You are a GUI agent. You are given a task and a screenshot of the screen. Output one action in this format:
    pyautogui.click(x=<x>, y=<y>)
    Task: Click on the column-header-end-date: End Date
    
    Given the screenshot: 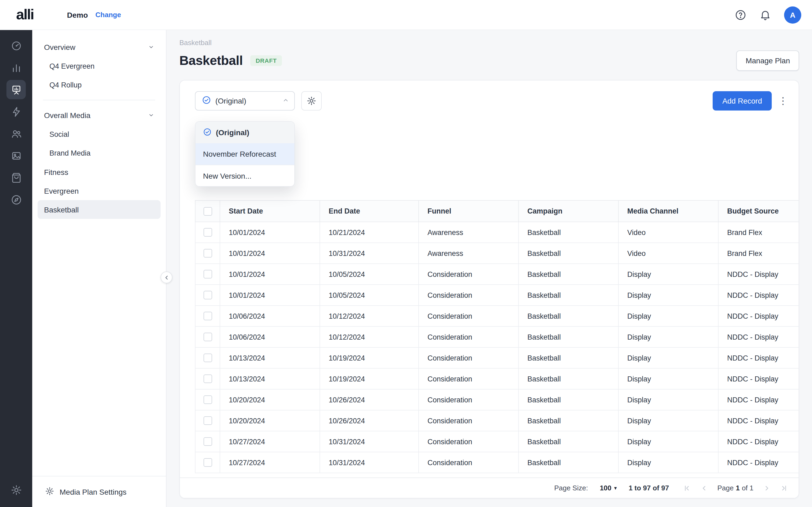 What is the action you would take?
    pyautogui.click(x=369, y=211)
    